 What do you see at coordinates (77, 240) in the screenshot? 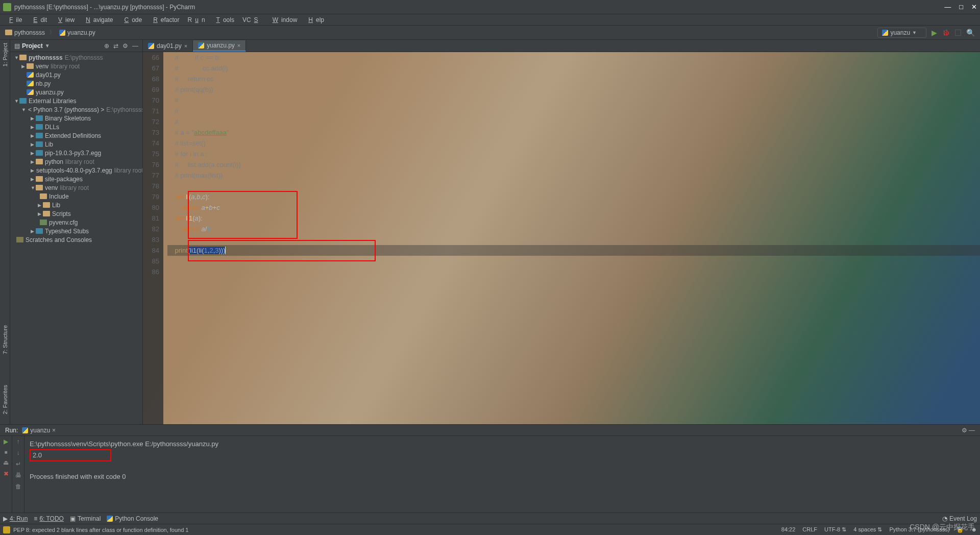
I see `tree-scratches: Scratches and Consoles` at bounding box center [77, 240].